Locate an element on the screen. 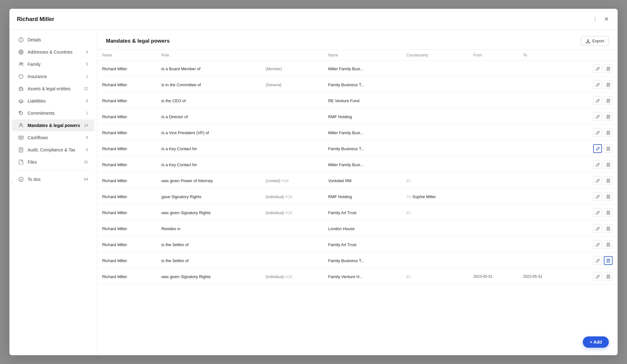  sidebar-item-assets: Assets & legal entities 22 is located at coordinates (53, 89).